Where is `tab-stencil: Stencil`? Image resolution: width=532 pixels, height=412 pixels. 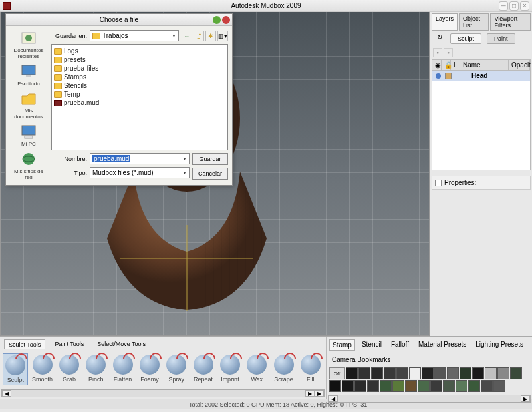
tab-stencil: Stencil is located at coordinates (372, 345).